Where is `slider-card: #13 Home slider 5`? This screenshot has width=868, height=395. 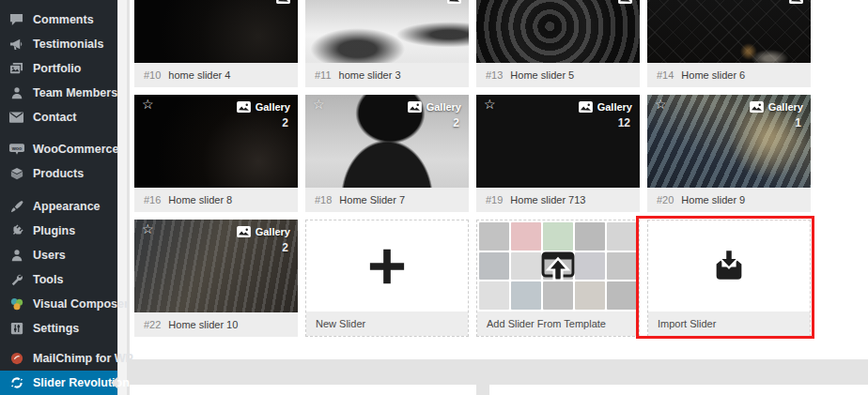 slider-card: #13 Home slider 5 is located at coordinates (558, 43).